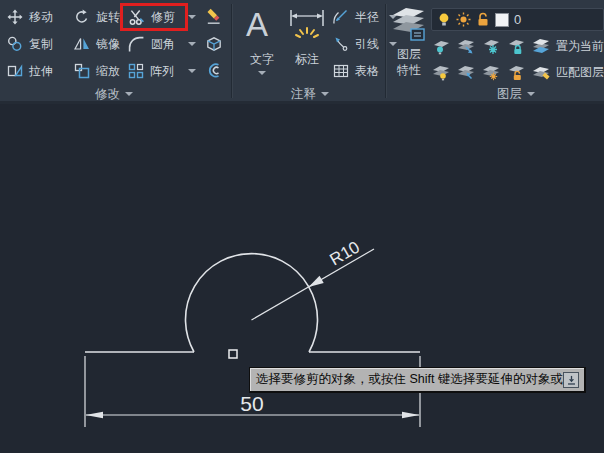  I want to click on leader-button: 引线, so click(356, 44).